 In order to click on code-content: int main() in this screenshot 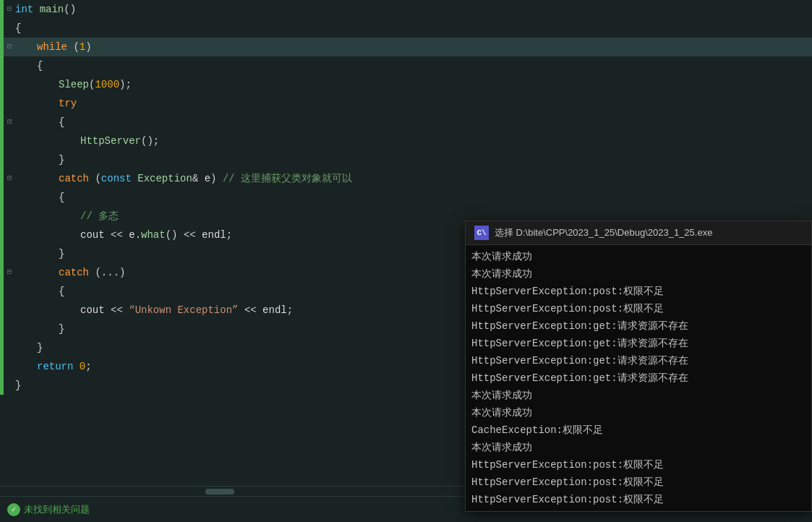, I will do `click(414, 9)`.